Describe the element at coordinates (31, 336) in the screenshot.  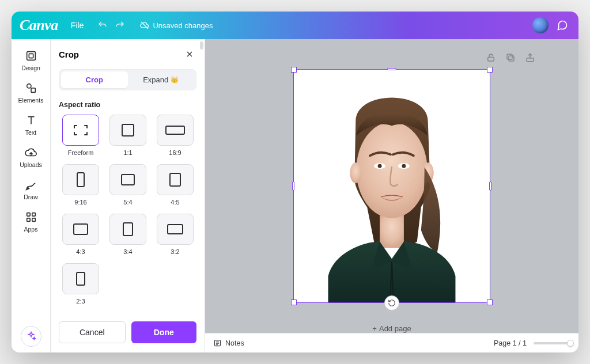
I see `magic-button` at that location.